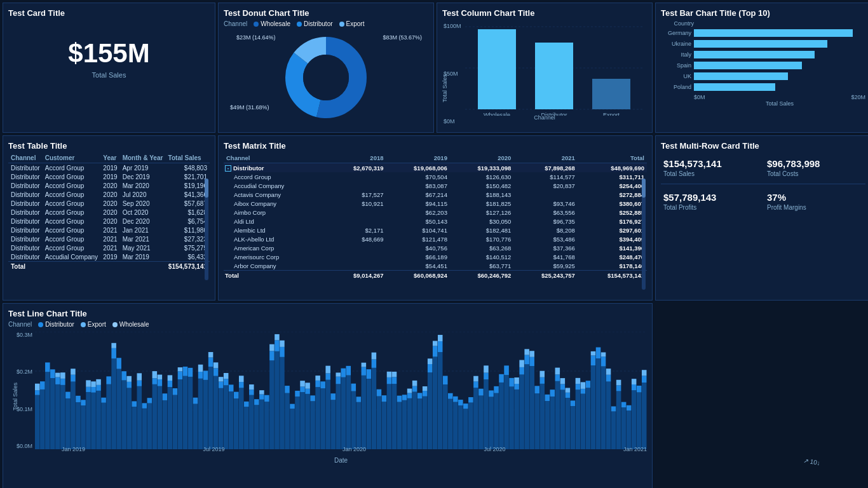 Image resolution: width=868 pixels, height=488 pixels. I want to click on table-scrollbar, so click(207, 229).